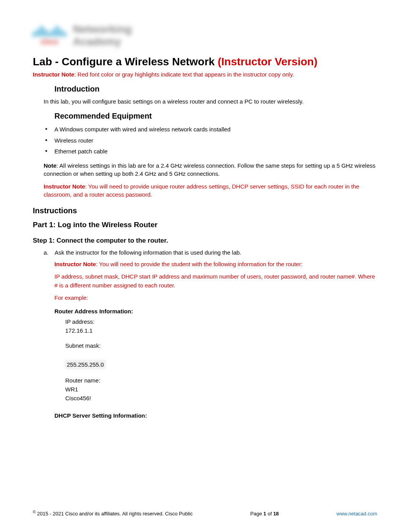  What do you see at coordinates (265, 514) in the screenshot?
I see `footer-page-current: 1` at bounding box center [265, 514].